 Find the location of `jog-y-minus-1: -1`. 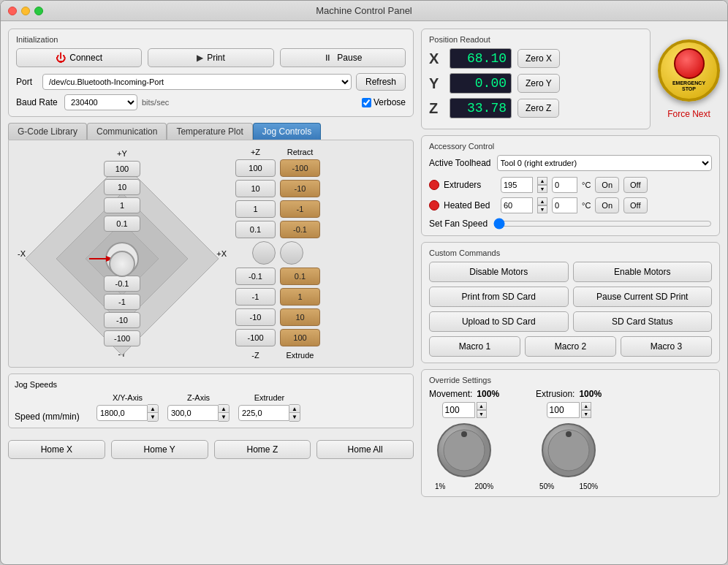

jog-y-minus-1: -1 is located at coordinates (122, 302).